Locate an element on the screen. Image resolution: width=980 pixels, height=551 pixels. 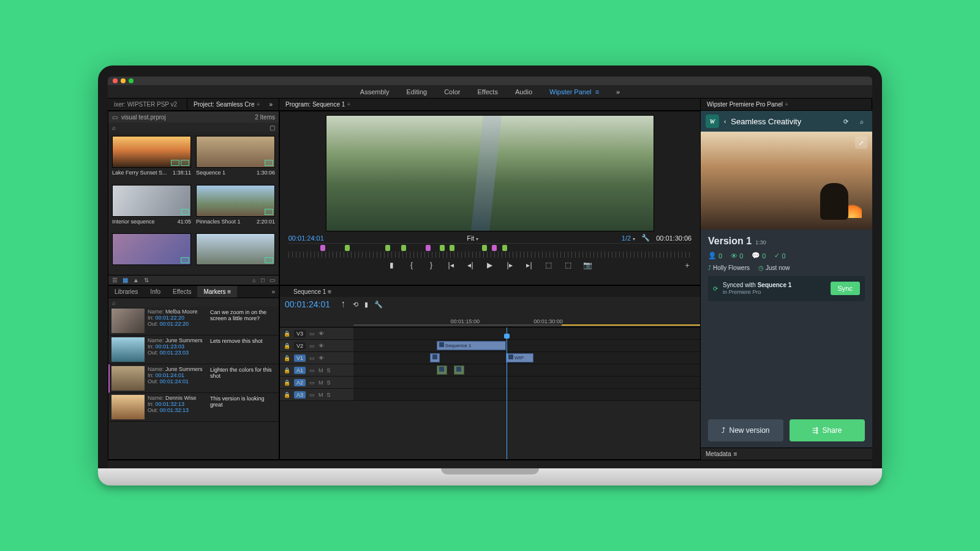
new-item-icon: ▭ is located at coordinates (272, 280).